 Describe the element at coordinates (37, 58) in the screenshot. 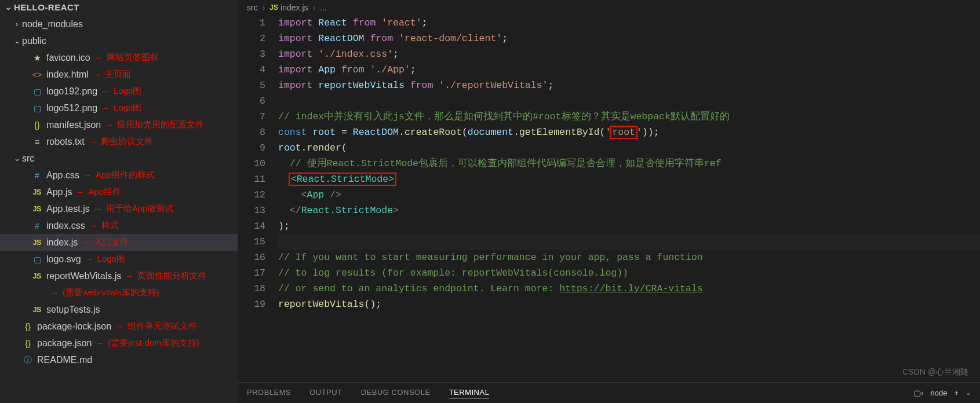

I see `star-icon: ★` at that location.